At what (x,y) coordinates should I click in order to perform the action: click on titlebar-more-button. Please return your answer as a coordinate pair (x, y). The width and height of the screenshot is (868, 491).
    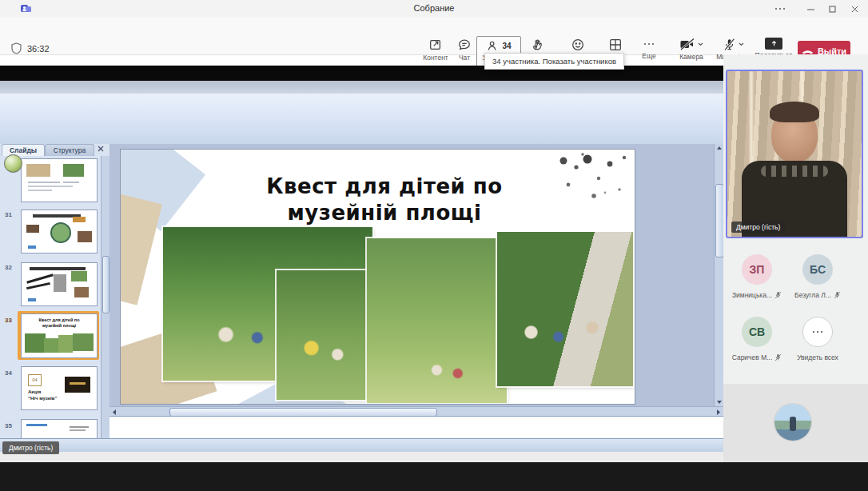
    Looking at the image, I should click on (780, 9).